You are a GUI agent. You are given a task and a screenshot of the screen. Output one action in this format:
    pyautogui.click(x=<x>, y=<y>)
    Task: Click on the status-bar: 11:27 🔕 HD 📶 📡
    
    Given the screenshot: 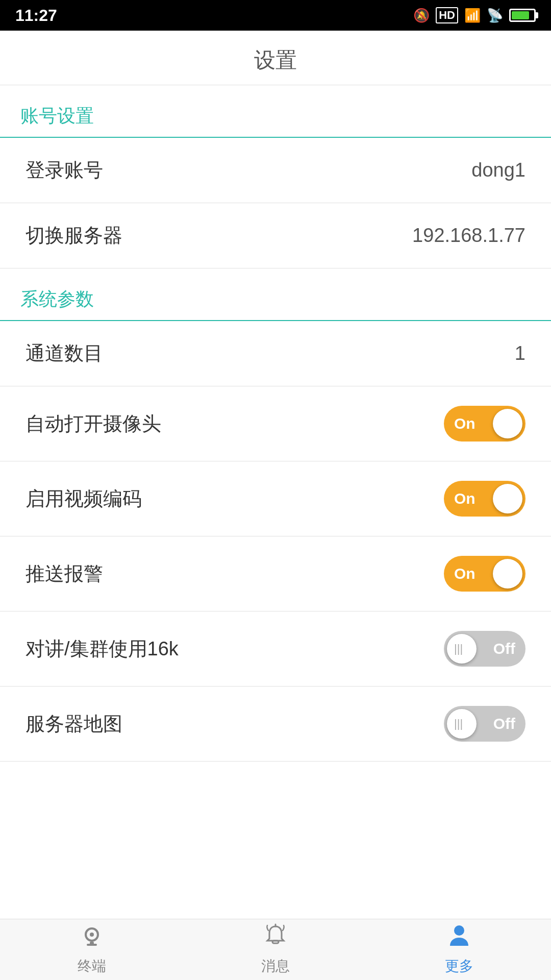 What is the action you would take?
    pyautogui.click(x=276, y=15)
    